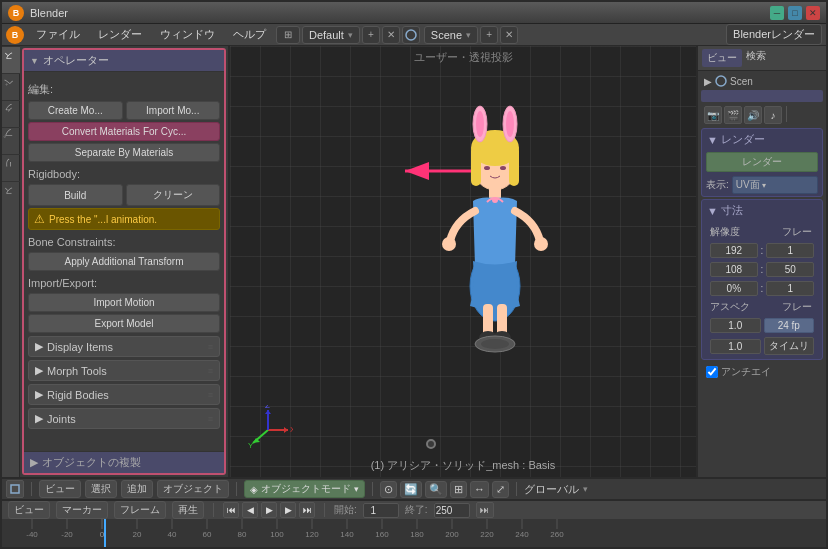 Image resolution: width=828 pixels, height=549 pixels. I want to click on separate-by-materials-button: Separate By Materials, so click(124, 152).